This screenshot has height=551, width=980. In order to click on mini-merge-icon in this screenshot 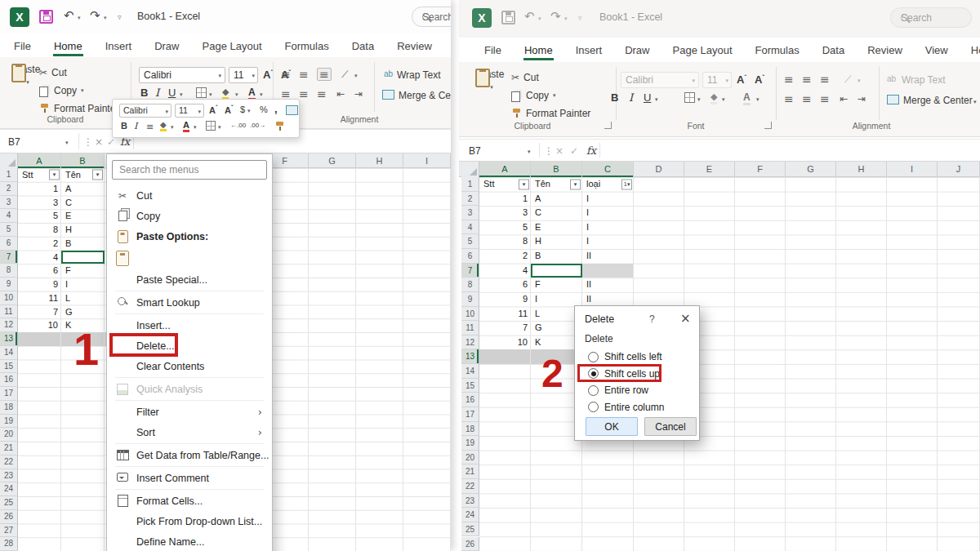, I will do `click(292, 110)`.